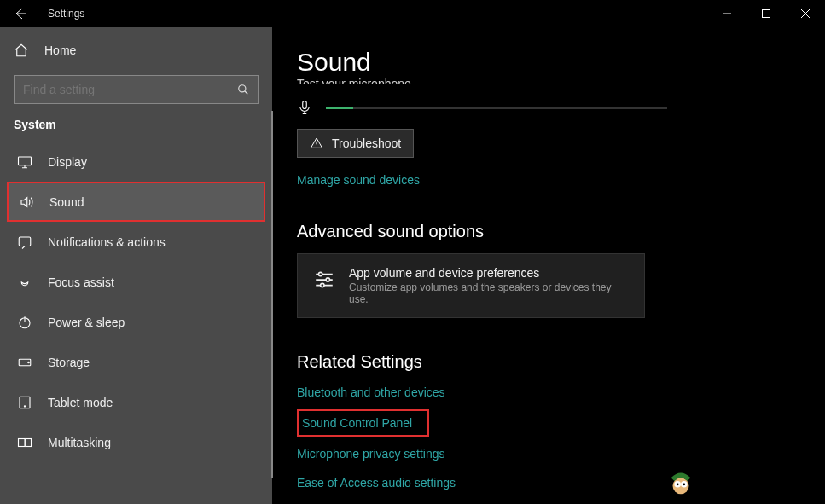  Describe the element at coordinates (137, 362) in the screenshot. I see `sidebar-item-storage: Storage` at that location.